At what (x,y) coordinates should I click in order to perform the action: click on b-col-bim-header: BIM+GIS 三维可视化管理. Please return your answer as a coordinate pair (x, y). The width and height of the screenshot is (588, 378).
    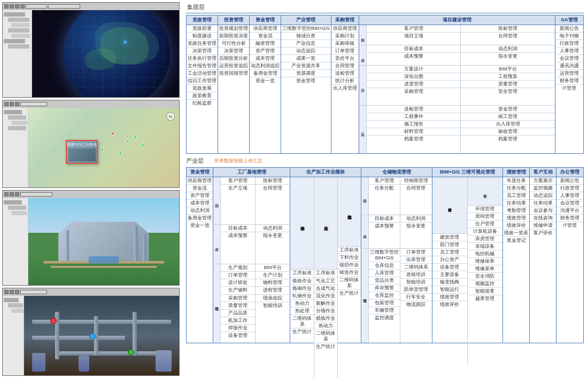
    Looking at the image, I should click on (468, 172).